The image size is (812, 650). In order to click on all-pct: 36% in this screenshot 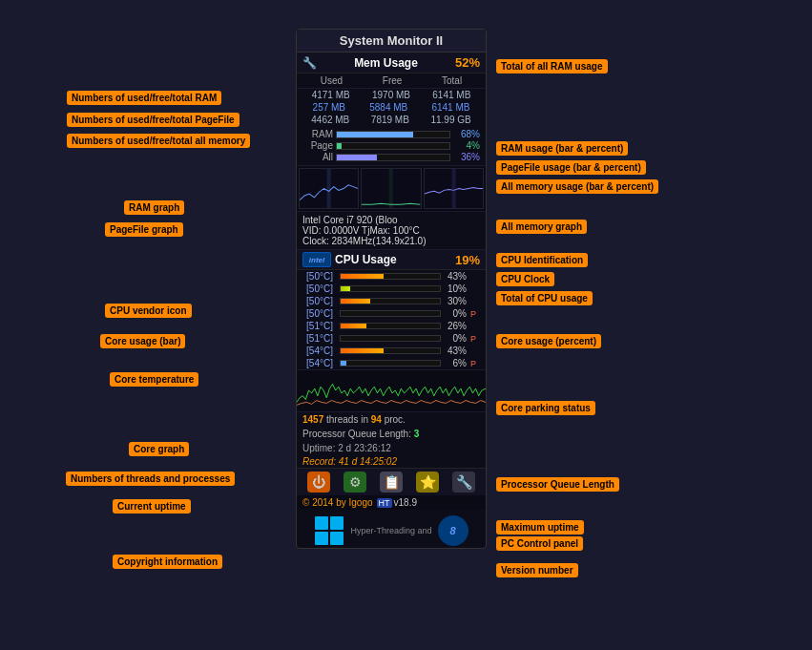, I will do `click(467, 157)`.